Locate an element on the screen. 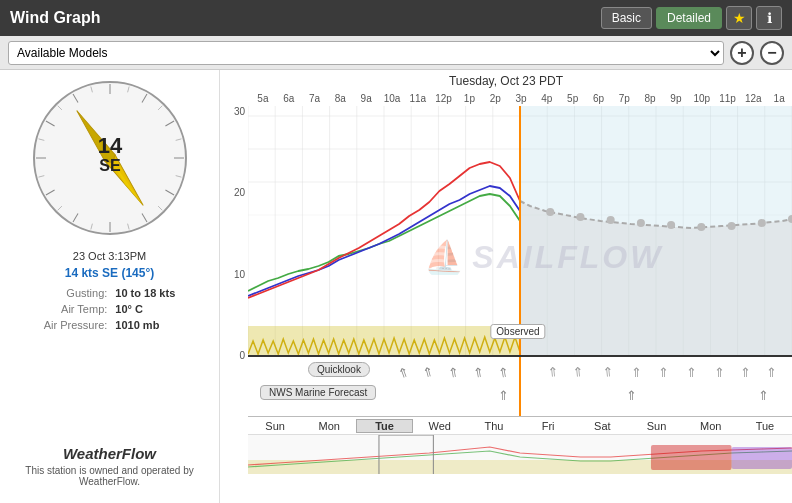  time-label: 9p is located at coordinates (676, 98).